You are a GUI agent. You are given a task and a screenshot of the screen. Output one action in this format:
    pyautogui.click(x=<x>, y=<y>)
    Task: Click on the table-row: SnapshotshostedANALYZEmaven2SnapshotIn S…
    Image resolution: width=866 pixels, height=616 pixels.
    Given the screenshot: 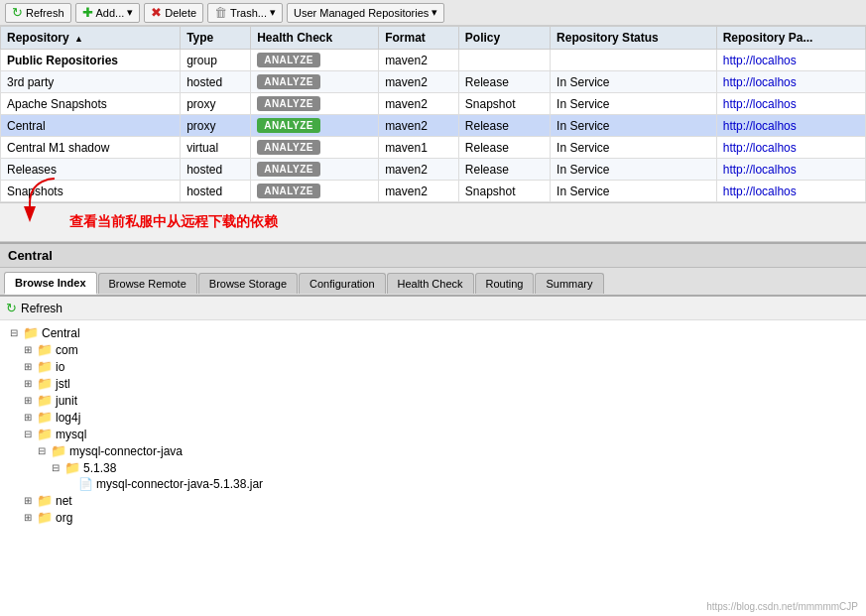 What is the action you would take?
    pyautogui.click(x=433, y=191)
    